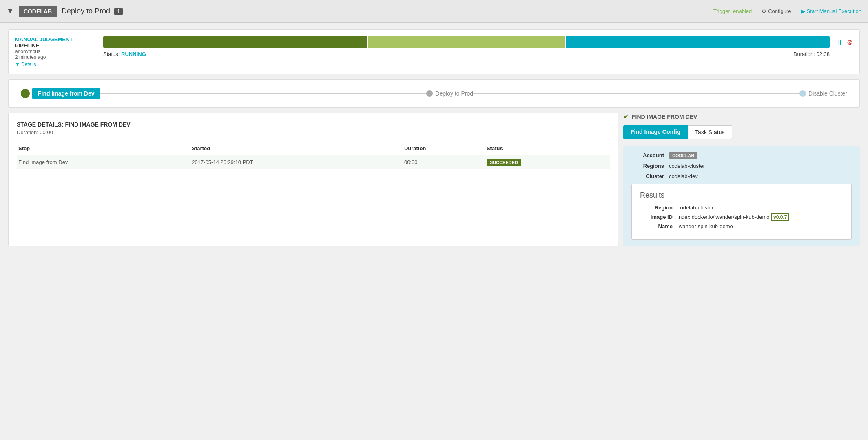 This screenshot has height=440, width=868. I want to click on stage-circle-gray, so click(430, 93).